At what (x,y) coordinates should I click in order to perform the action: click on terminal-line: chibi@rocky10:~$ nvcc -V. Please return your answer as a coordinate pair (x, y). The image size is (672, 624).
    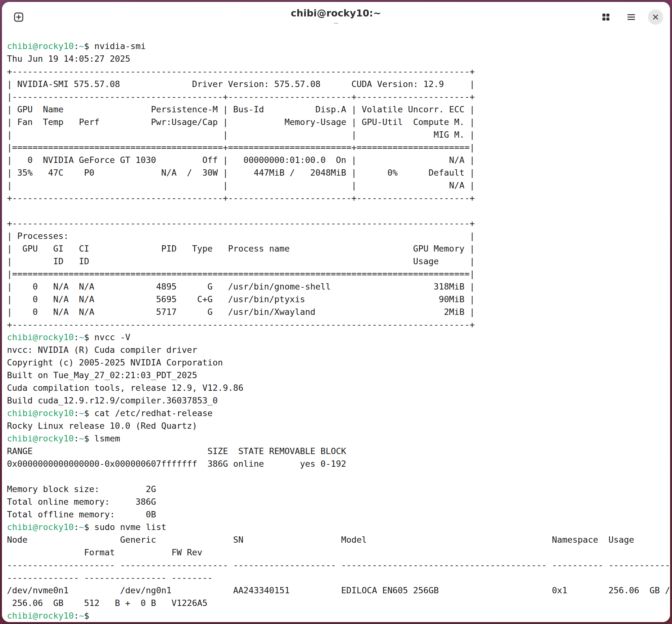
    Looking at the image, I should click on (337, 337).